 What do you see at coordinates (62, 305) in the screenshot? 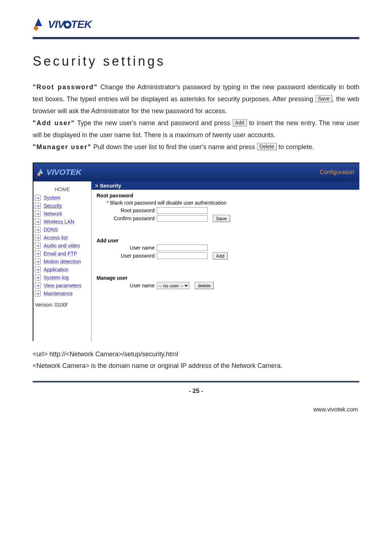
I see `version-label: Version: 0100f` at bounding box center [62, 305].